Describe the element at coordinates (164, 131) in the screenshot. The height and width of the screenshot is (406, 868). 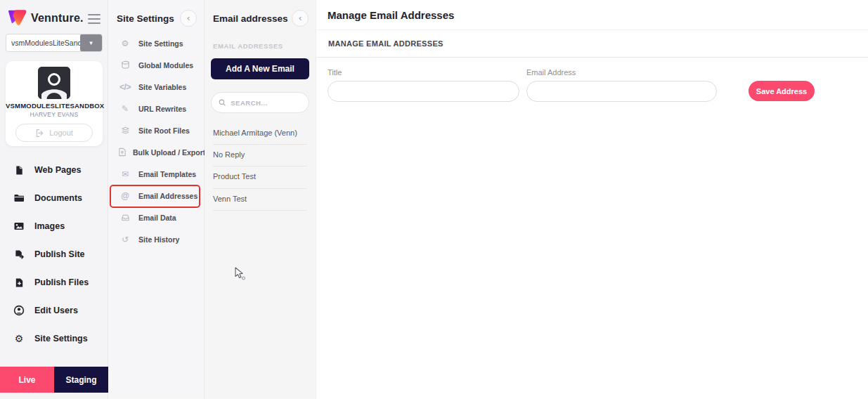
I see `settings-item-label: Site Root Files` at that location.